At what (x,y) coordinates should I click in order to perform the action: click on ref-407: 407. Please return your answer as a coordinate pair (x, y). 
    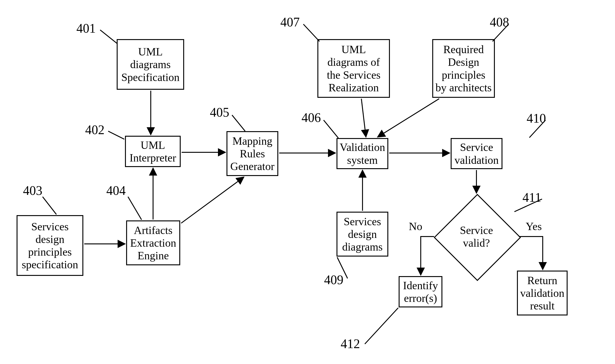
    Looking at the image, I should click on (290, 22).